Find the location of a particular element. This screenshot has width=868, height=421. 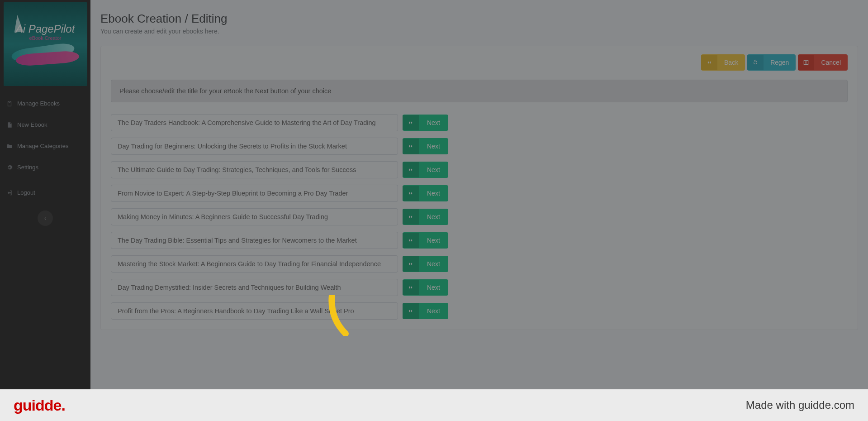

sidebar-item-new-ebook: New Ebook is located at coordinates (45, 125).